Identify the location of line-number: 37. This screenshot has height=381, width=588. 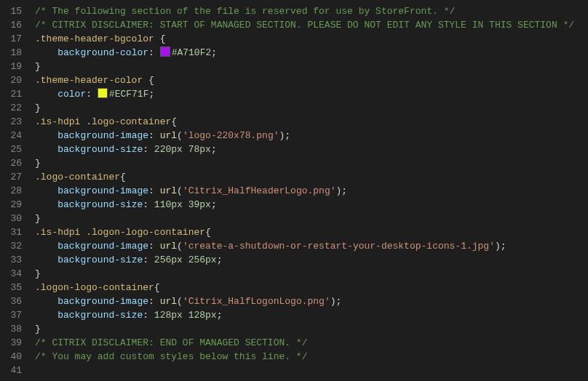
(11, 316).